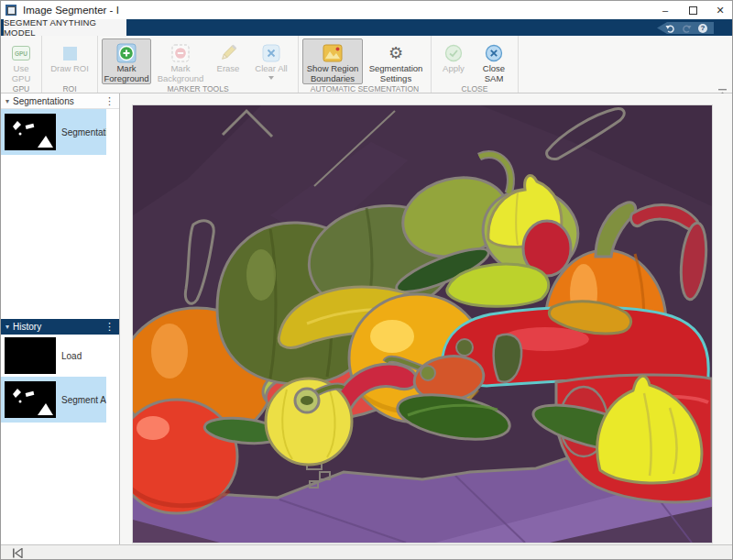 Image resolution: width=733 pixels, height=560 pixels. I want to click on redo-icon, so click(687, 28).